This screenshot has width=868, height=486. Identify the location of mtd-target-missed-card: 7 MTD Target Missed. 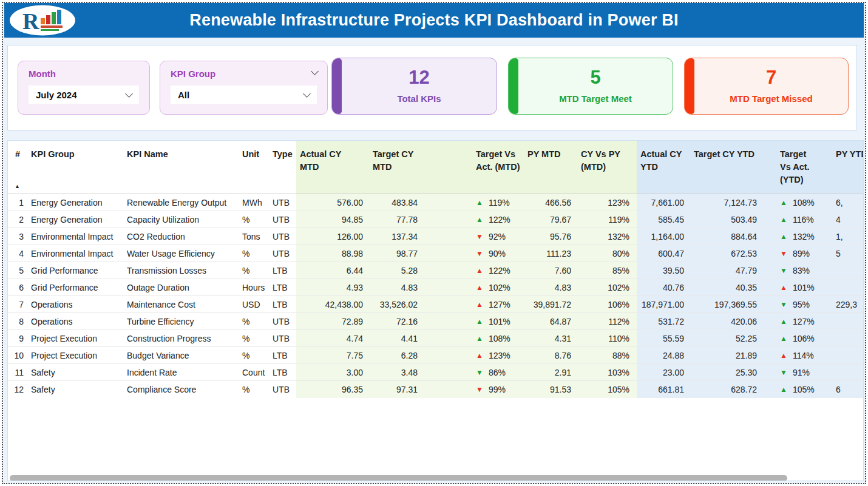
(766, 86).